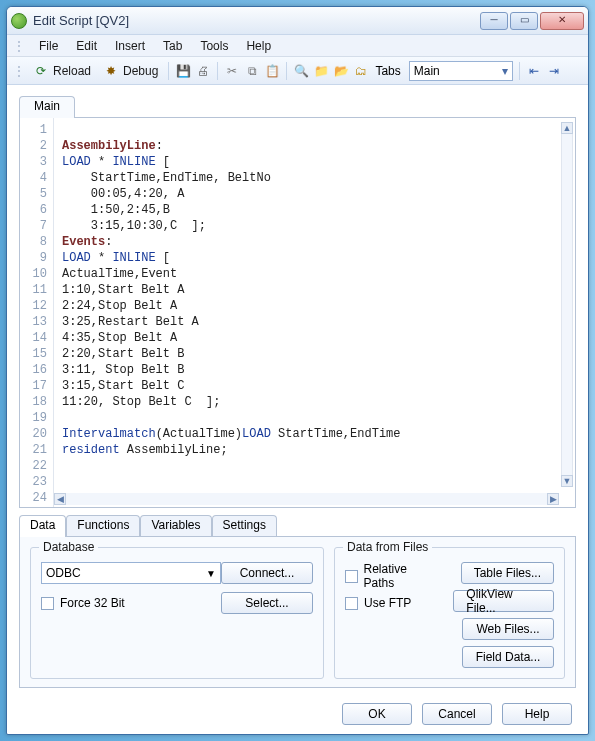  I want to click on chevron-down-icon: ▼, so click(211, 574).